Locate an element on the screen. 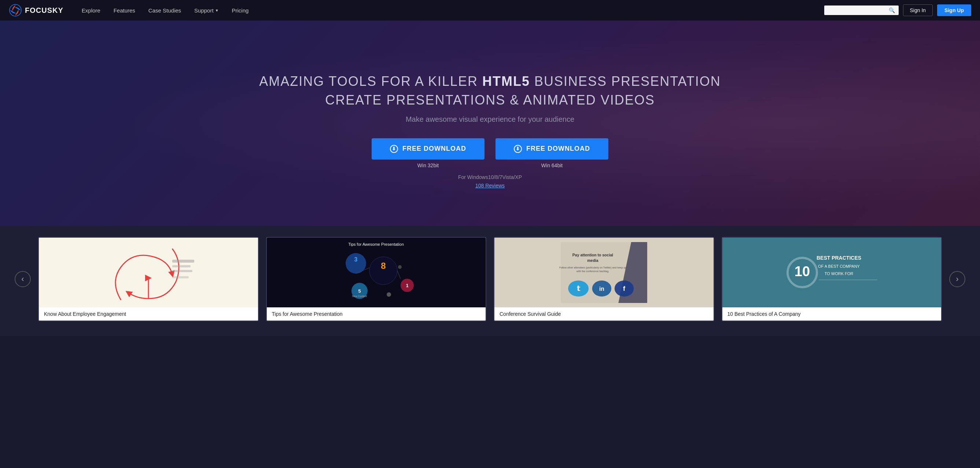 The image size is (980, 468). svg-text: media is located at coordinates (593, 260).